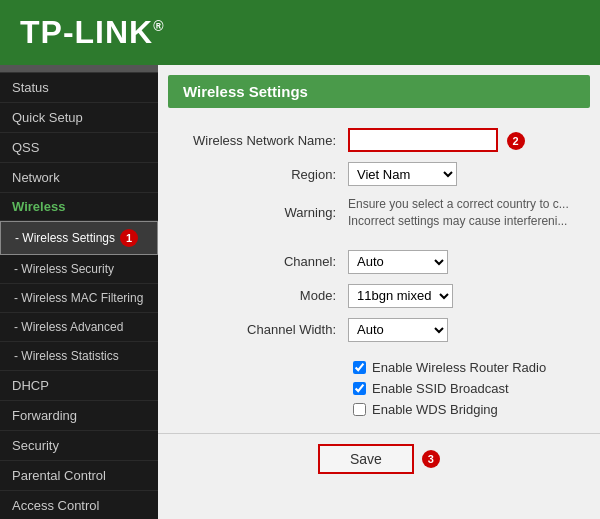 The image size is (600, 519). What do you see at coordinates (263, 330) in the screenshot?
I see `channel-width-label: Channel Width:` at bounding box center [263, 330].